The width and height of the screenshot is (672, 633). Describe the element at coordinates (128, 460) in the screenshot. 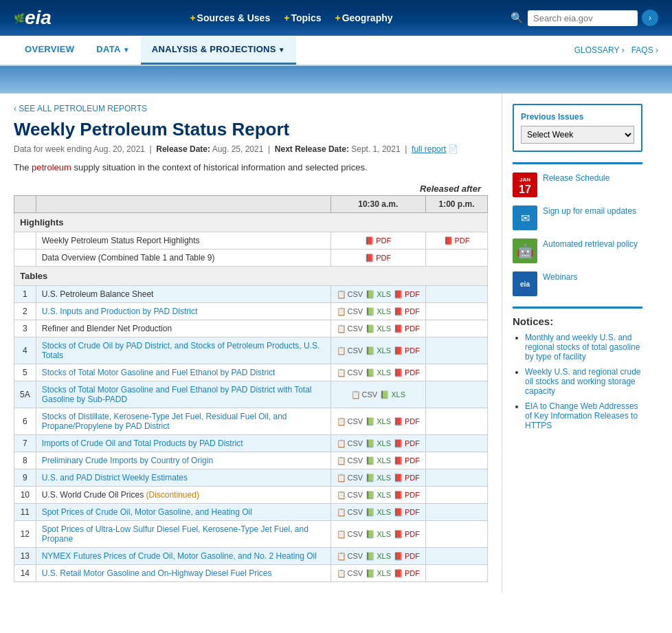

I see `row-link: Preliminary Crude Imports by Country of …` at that location.